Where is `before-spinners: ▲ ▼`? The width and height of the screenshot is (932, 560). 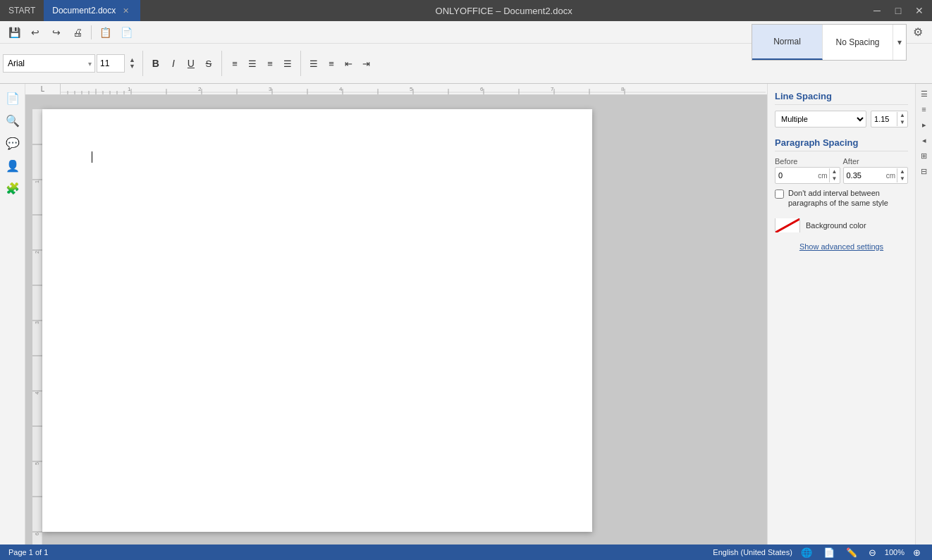
before-spinners: ▲ ▼ is located at coordinates (835, 175).